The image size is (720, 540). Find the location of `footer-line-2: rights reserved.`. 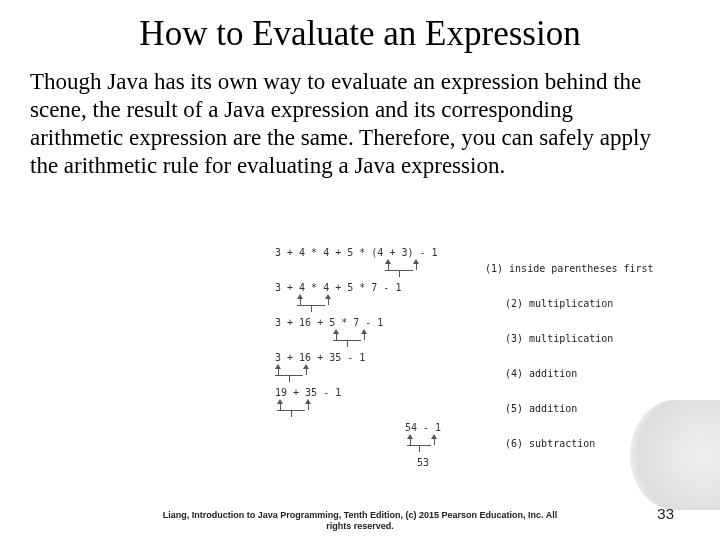

footer-line-2: rights reserved. is located at coordinates (360, 526).